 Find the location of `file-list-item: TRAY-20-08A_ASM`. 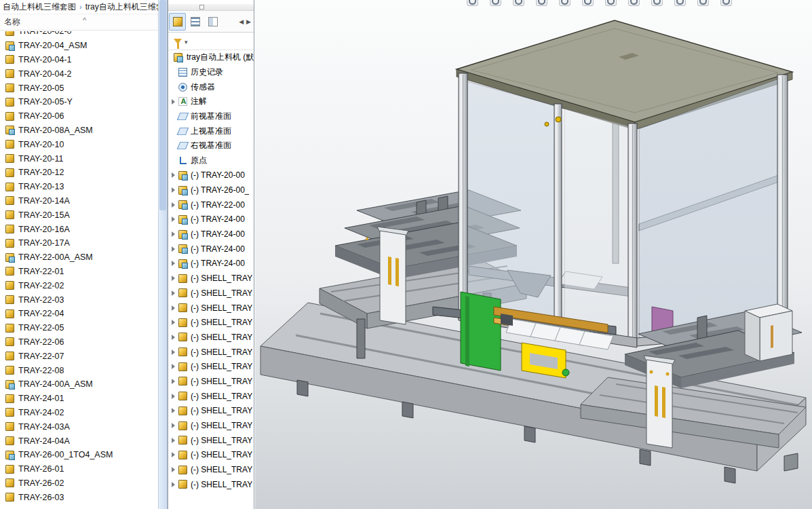

file-list-item: TRAY-20-08A_ASM is located at coordinates (79, 130).